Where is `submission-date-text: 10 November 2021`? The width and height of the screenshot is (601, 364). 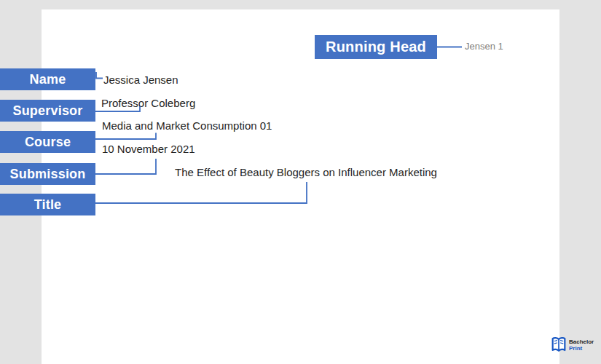 submission-date-text: 10 November 2021 is located at coordinates (149, 149).